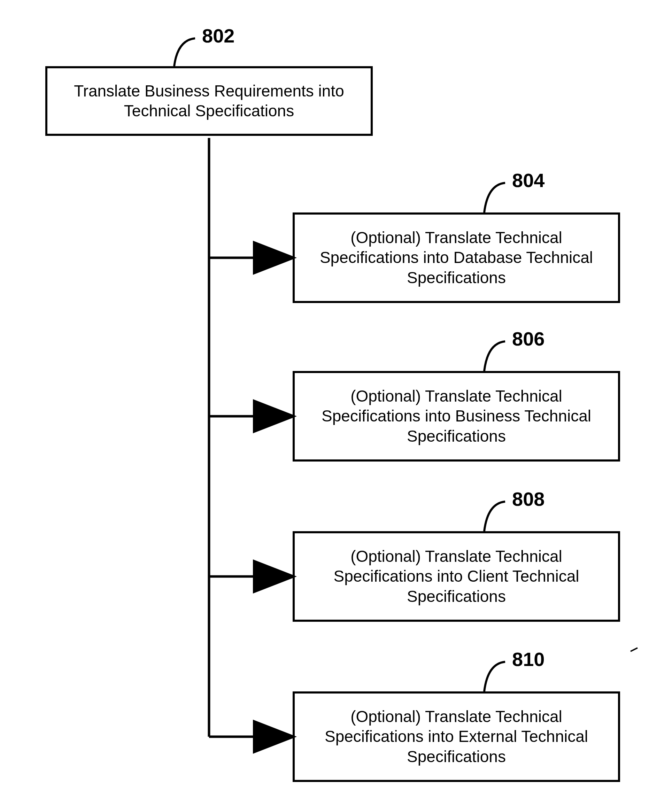  I want to click on box-810-text: (Optional) Translate Technical Specifica…, so click(456, 737).